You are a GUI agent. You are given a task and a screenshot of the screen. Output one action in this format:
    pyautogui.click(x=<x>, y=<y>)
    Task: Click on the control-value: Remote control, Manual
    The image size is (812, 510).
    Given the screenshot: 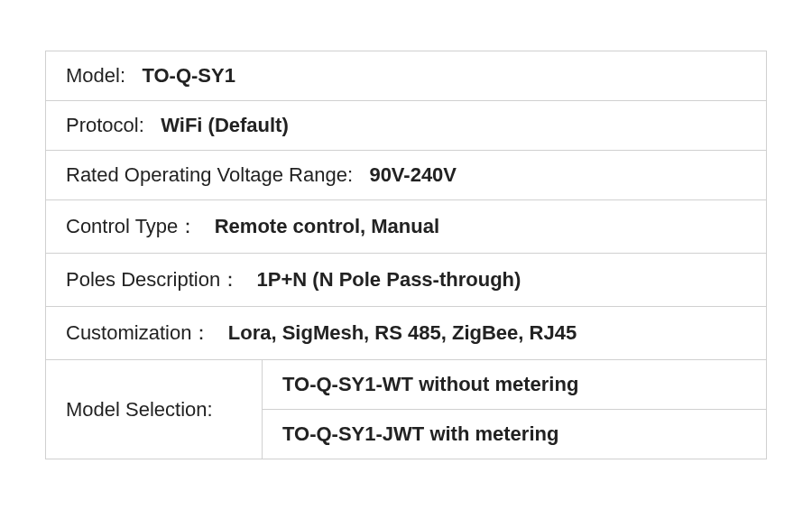 What is the action you would take?
    pyautogui.click(x=327, y=226)
    